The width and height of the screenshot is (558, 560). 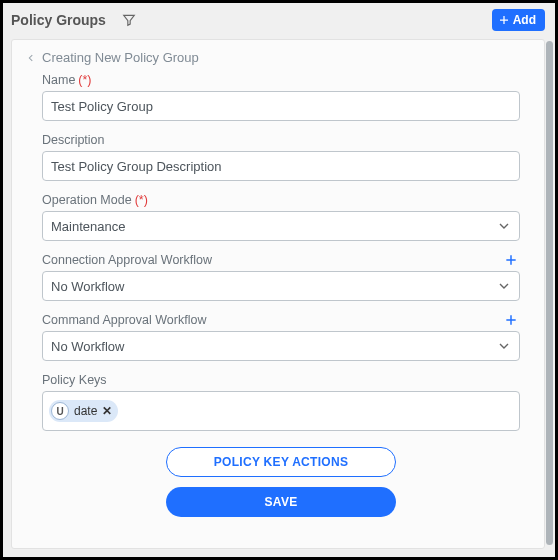 What do you see at coordinates (281, 411) in the screenshot?
I see `policy-keys-input: U date ✕` at bounding box center [281, 411].